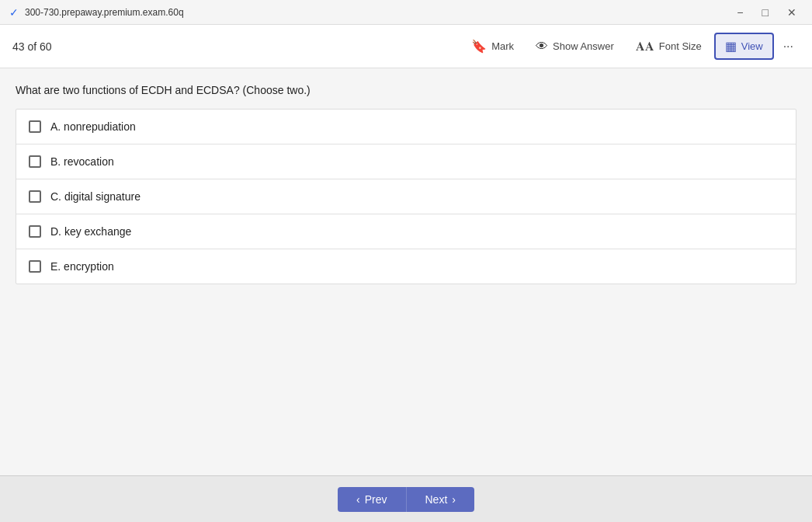 The height and width of the screenshot is (522, 812). Describe the element at coordinates (453, 499) in the screenshot. I see `next-icon: ›` at that location.